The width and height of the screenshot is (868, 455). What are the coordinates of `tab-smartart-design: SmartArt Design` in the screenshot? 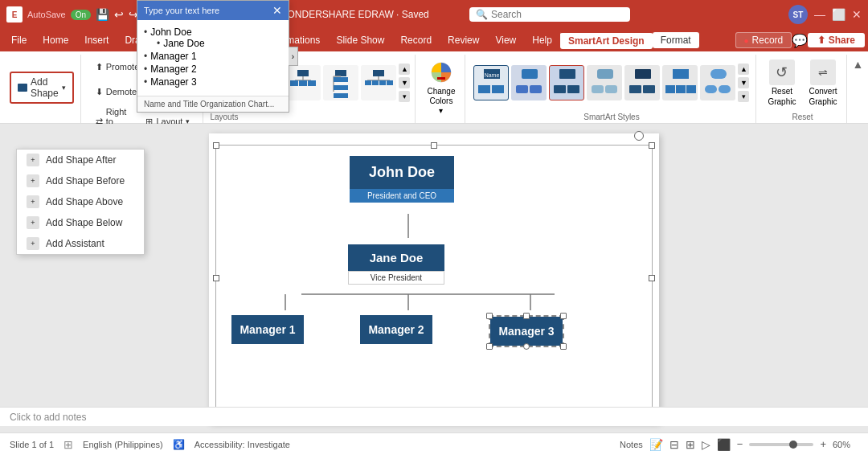 It's located at (606, 40).